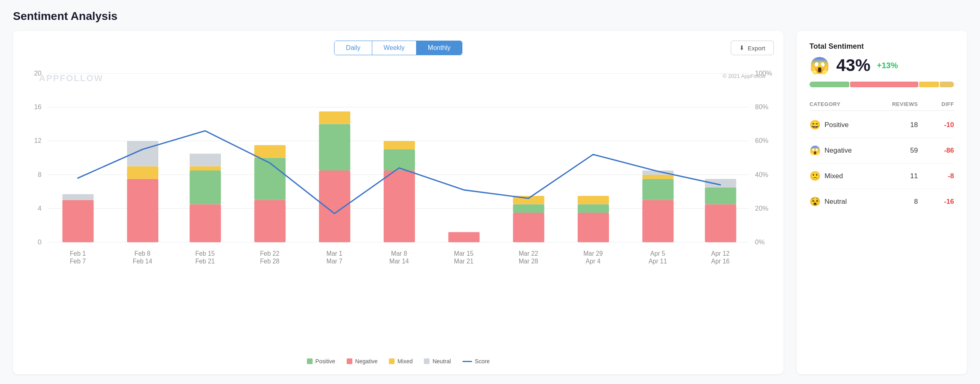 This screenshot has height=384, width=980. I want to click on tab-group: Daily Weekly Monthly, so click(398, 48).